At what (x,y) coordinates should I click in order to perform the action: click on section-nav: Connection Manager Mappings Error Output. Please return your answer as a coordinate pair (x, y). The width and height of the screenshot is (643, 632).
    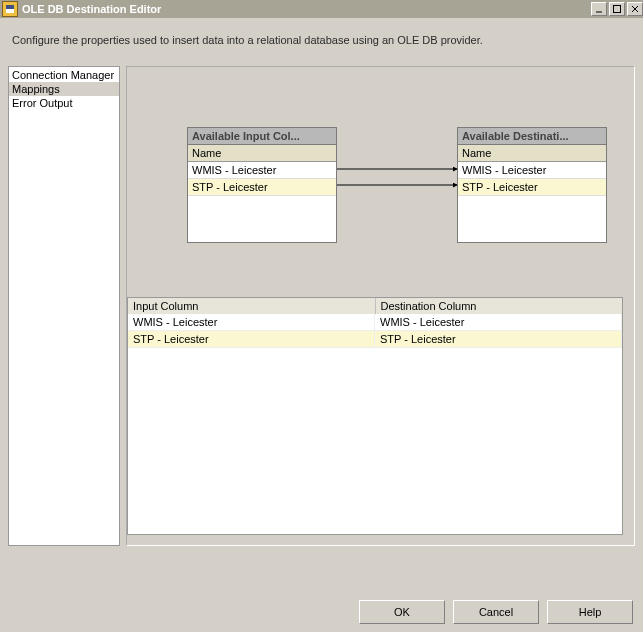
    Looking at the image, I should click on (64, 306).